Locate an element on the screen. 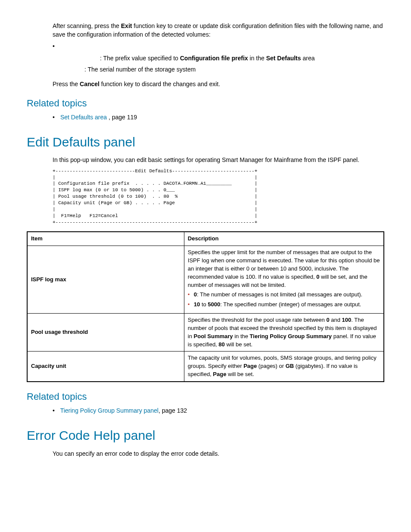 The height and width of the screenshot is (532, 411). related-topics-1: Set Defaults area , page 119 is located at coordinates (218, 117).